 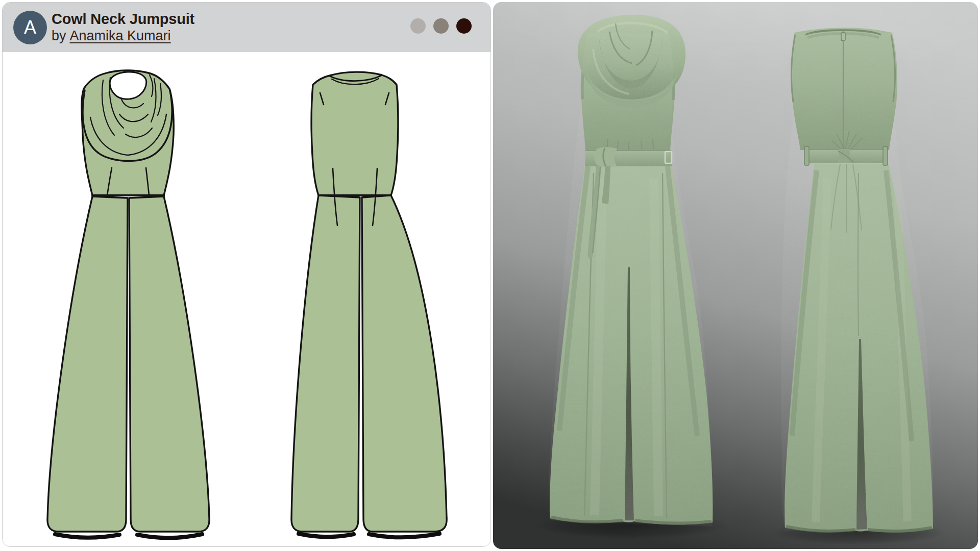 What do you see at coordinates (30, 28) in the screenshot?
I see `avatar: A` at bounding box center [30, 28].